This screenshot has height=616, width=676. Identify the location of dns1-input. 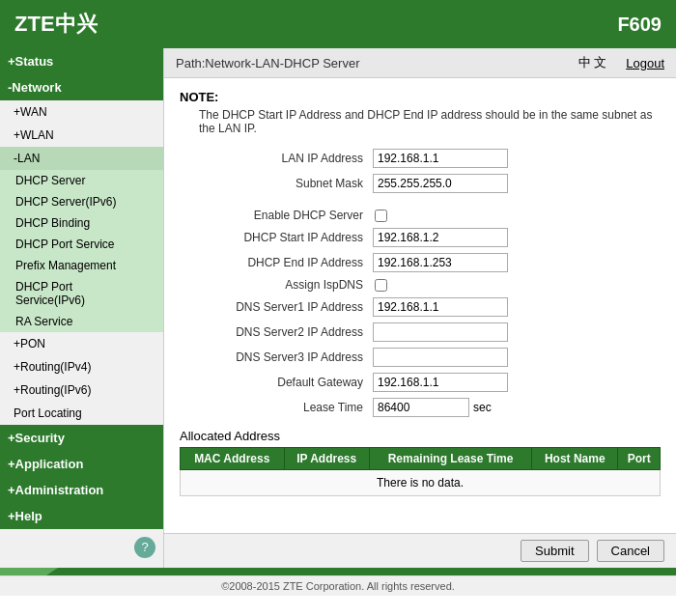
(440, 307).